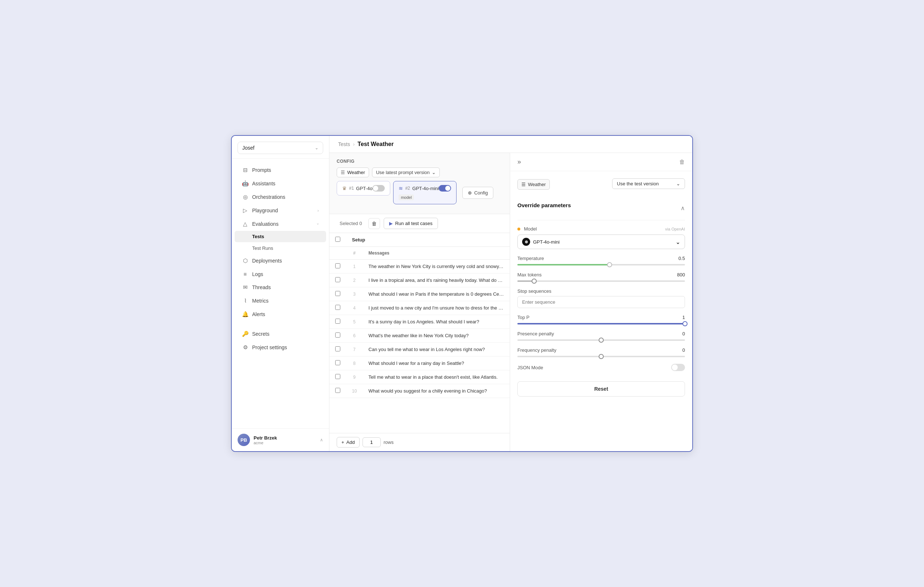 Image resolution: width=924 pixels, height=587 pixels. Describe the element at coordinates (601, 357) in the screenshot. I see `frequency-penalty-thumb` at that location.